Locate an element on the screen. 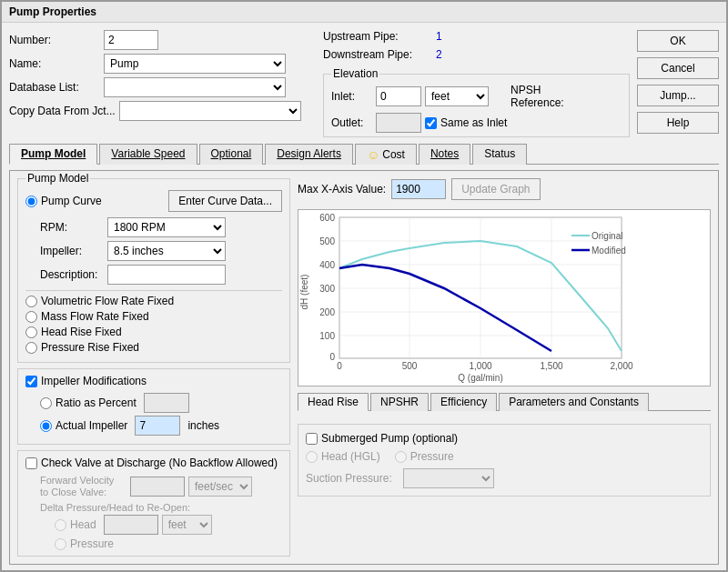 Image resolution: width=728 pixels, height=572 pixels. impeller-mod-label: Impeller Modifications is located at coordinates (94, 381).